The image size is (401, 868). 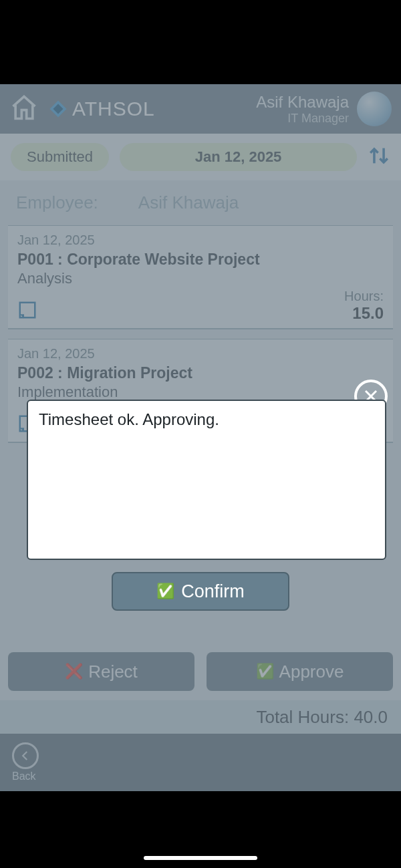 What do you see at coordinates (102, 672) in the screenshot?
I see `reject-button: ❌ Reject` at bounding box center [102, 672].